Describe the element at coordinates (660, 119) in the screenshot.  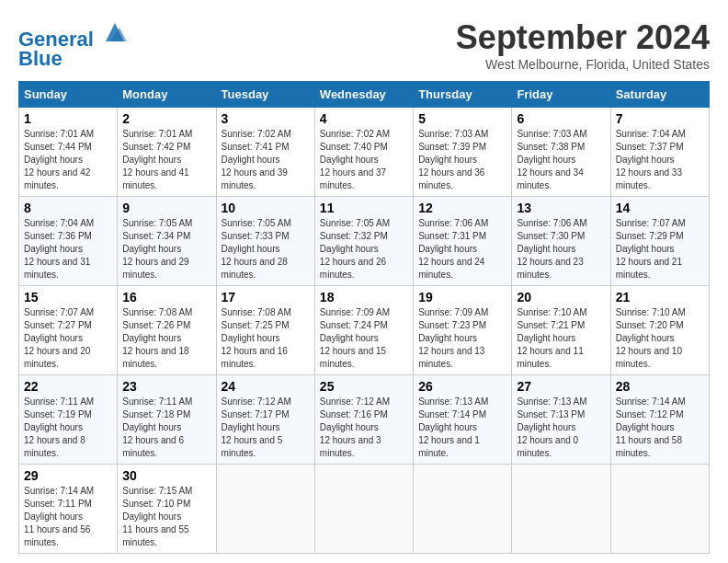
I see `day-number: 7` at that location.